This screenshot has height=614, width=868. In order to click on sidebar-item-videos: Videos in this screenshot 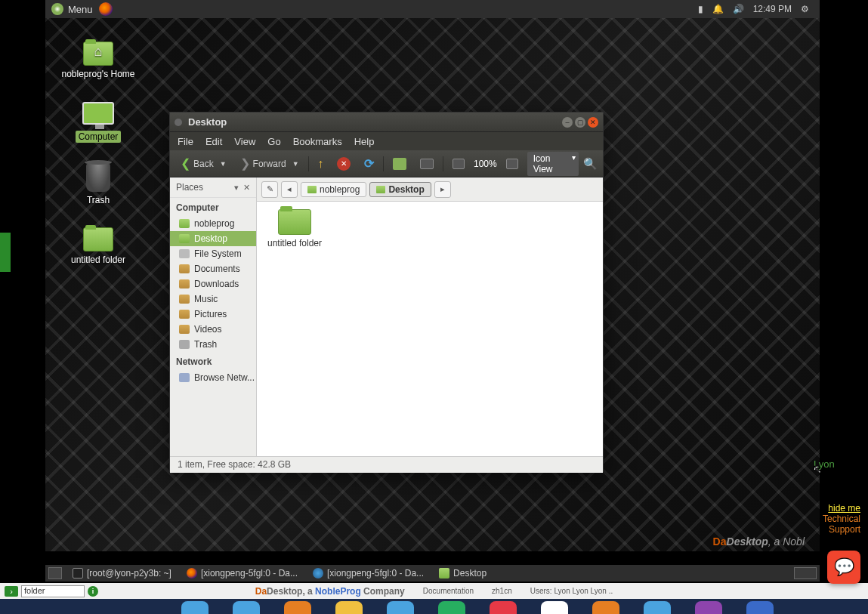, I will do `click(213, 329)`.